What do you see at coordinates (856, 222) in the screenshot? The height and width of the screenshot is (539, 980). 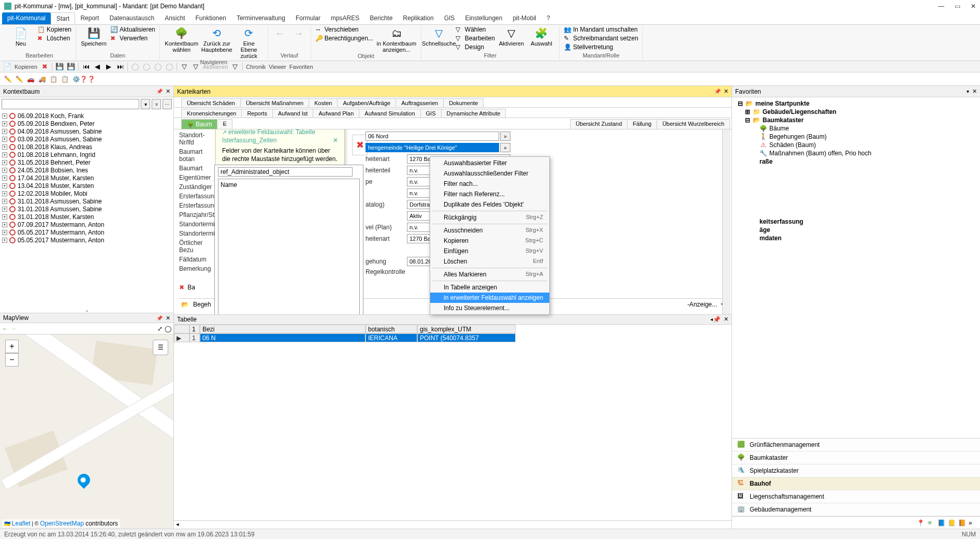 I see `fav-keitserfassung: keitserfassung` at bounding box center [856, 222].